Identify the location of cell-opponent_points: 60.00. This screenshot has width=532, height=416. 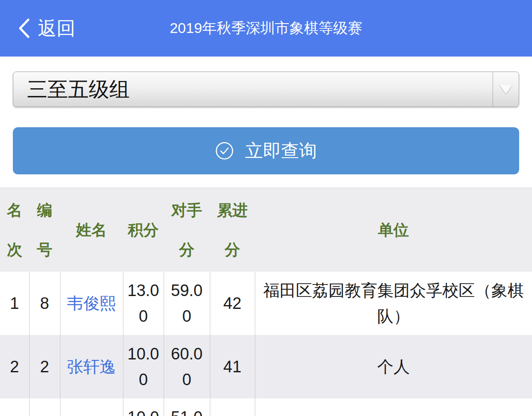
(187, 367).